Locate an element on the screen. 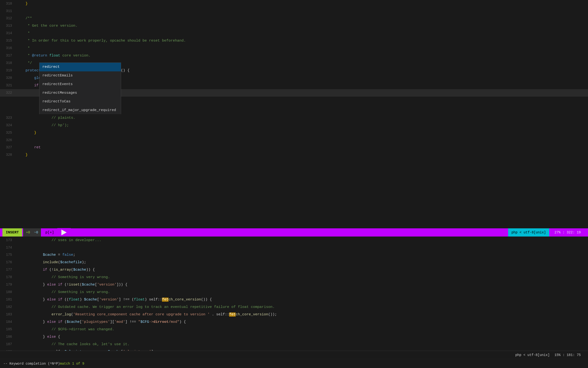 The height and width of the screenshot is (368, 588). table-row: 174 is located at coordinates (294, 248).